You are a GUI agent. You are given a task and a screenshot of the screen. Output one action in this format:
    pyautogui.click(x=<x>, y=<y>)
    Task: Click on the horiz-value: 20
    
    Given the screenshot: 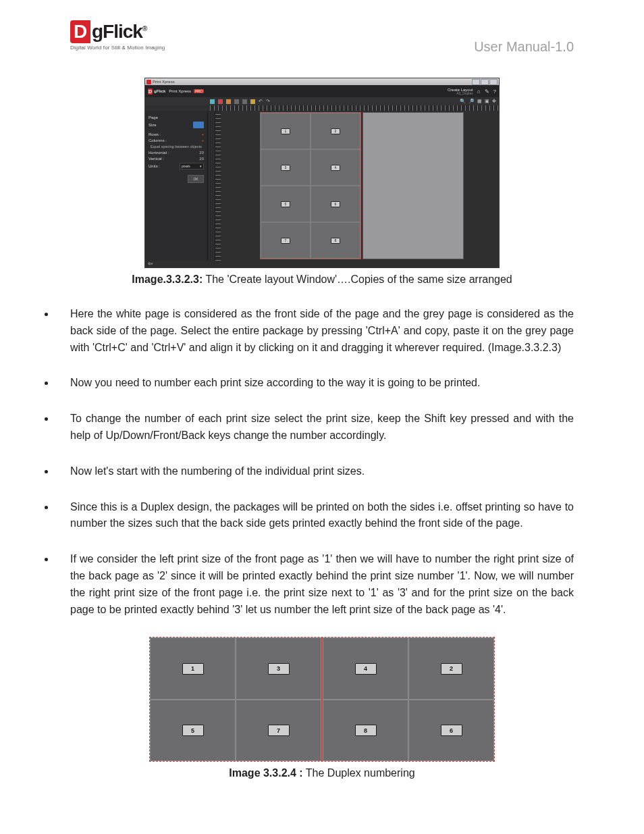 What is the action you would take?
    pyautogui.click(x=201, y=153)
    